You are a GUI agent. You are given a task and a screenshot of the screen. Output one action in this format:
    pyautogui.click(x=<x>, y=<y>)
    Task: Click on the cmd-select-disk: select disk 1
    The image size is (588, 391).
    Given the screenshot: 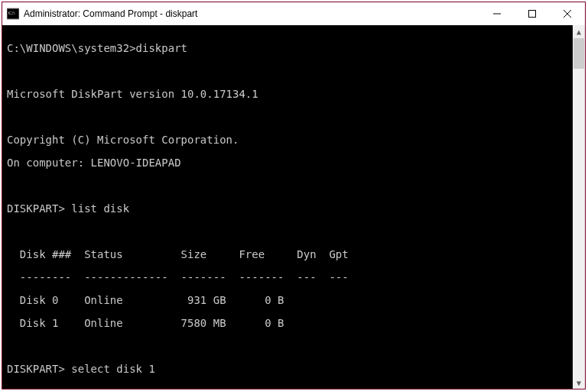 What is the action you would take?
    pyautogui.click(x=113, y=369)
    